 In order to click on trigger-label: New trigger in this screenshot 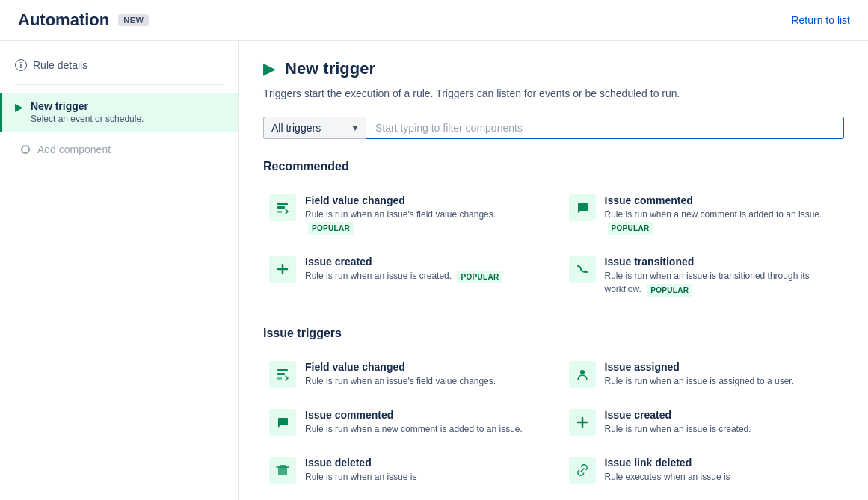, I will do `click(87, 106)`.